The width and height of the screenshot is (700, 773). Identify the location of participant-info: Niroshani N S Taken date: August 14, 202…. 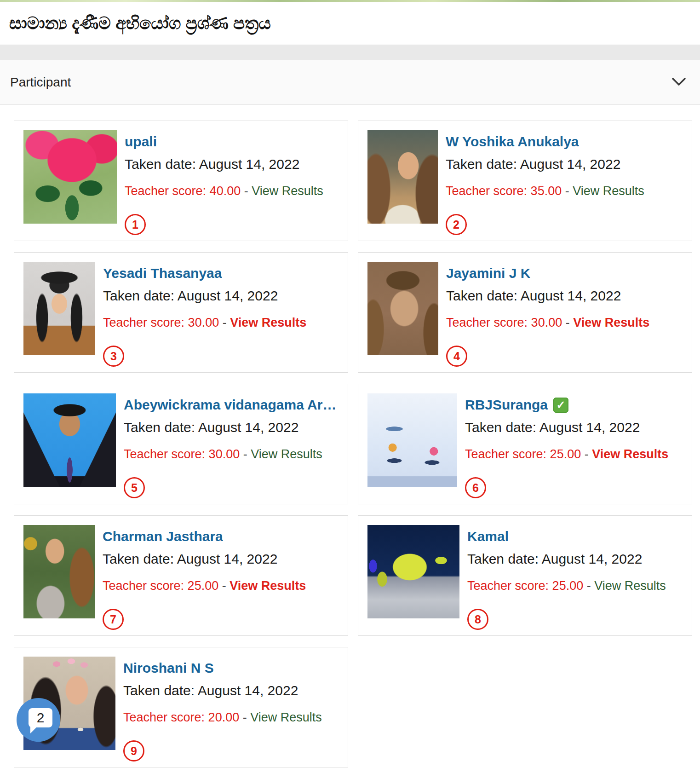
(231, 709).